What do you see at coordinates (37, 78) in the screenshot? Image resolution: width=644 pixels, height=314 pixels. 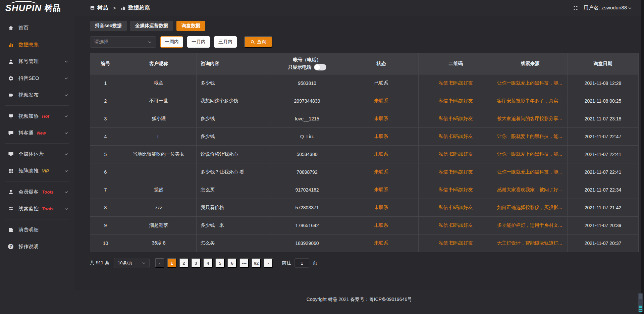 I see `sidebar-item-douyin-seo: 抖音SEO` at bounding box center [37, 78].